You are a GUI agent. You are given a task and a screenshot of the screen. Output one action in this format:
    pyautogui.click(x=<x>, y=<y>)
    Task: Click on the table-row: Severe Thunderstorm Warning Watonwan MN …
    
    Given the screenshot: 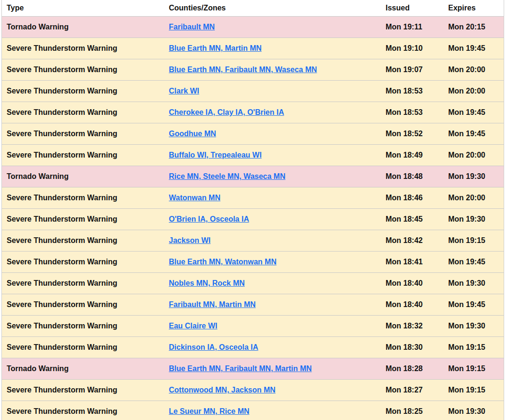 What is the action you would take?
    pyautogui.click(x=253, y=197)
    